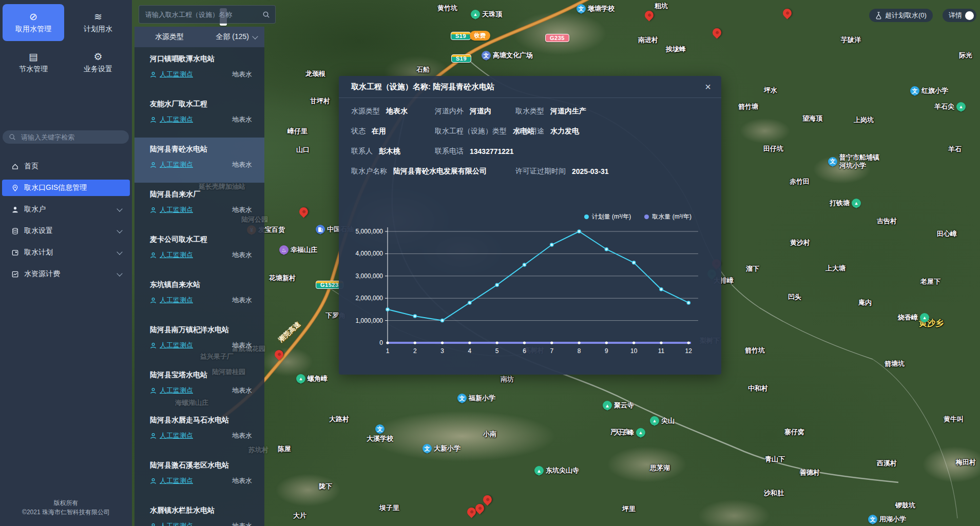  What do you see at coordinates (901, 15) in the screenshot?
I see `over-plan-intake-badge: 超计划取水(0)` at bounding box center [901, 15].